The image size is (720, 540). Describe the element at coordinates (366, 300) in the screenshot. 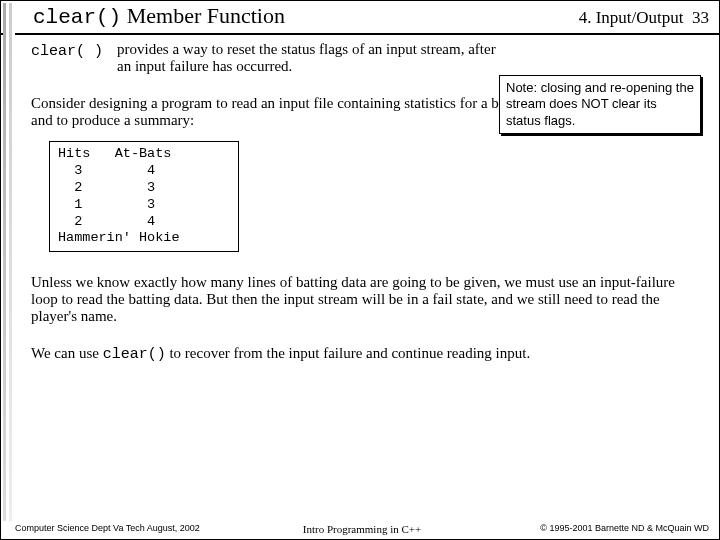

I see `paragraph-2: Unless we know exactly how many lines of…` at that location.